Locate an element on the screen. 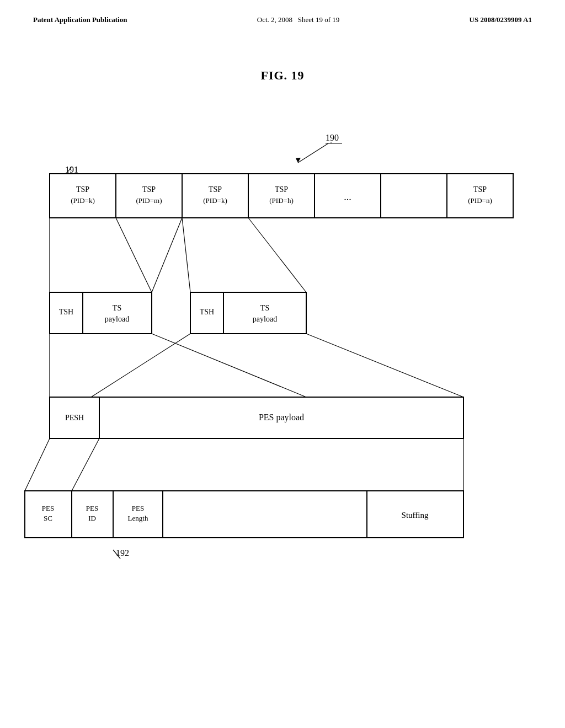 The width and height of the screenshot is (565, 728). date-label: Oct. 2, 2008 Sheet 19 of 19 is located at coordinates (299, 20).